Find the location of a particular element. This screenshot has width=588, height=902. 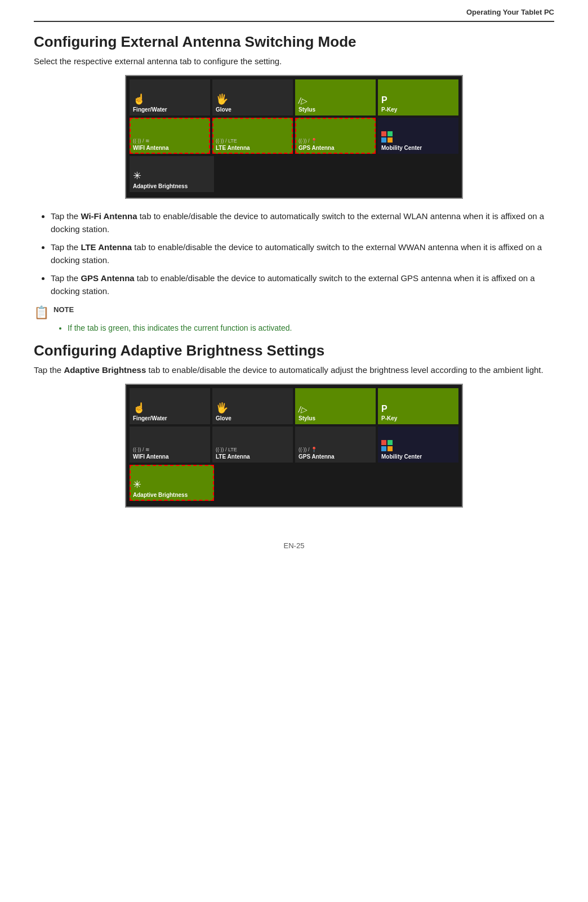

tile-finger-water-1: ☝ Finger/Water is located at coordinates (170, 97).